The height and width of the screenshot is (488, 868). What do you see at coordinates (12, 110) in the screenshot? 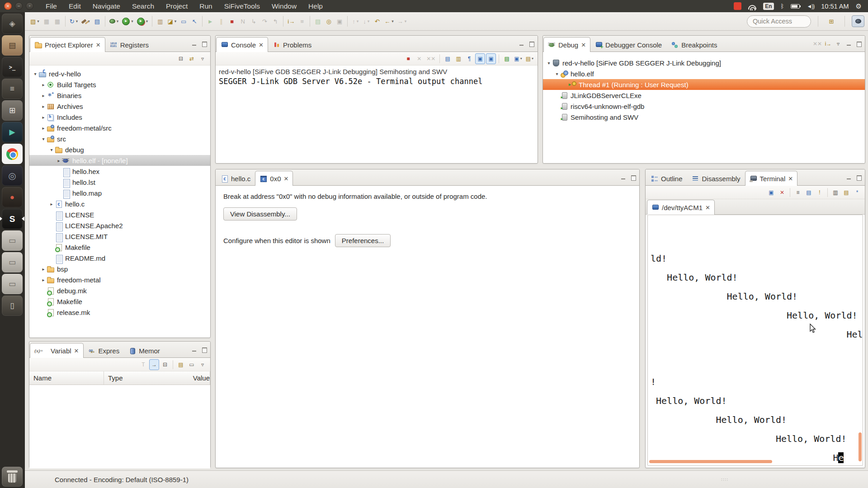
I see `calculator: ⊞` at bounding box center [12, 110].